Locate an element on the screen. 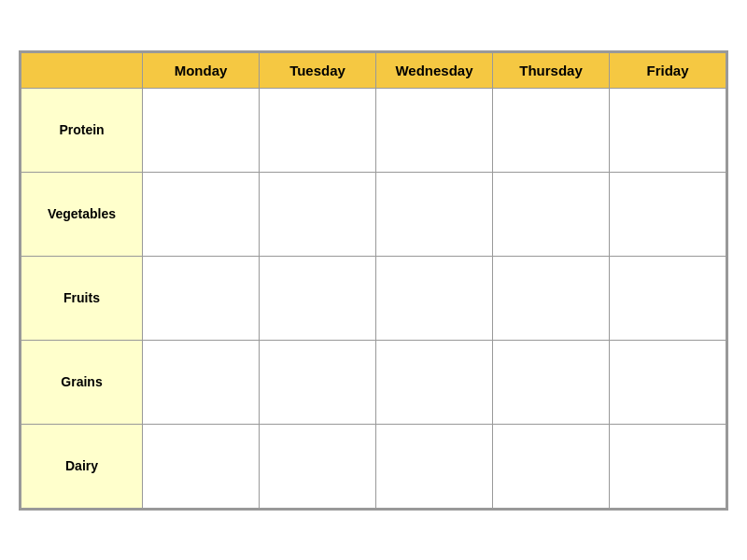 This screenshot has height=560, width=747. cell-protein-tuesday is located at coordinates (317, 130).